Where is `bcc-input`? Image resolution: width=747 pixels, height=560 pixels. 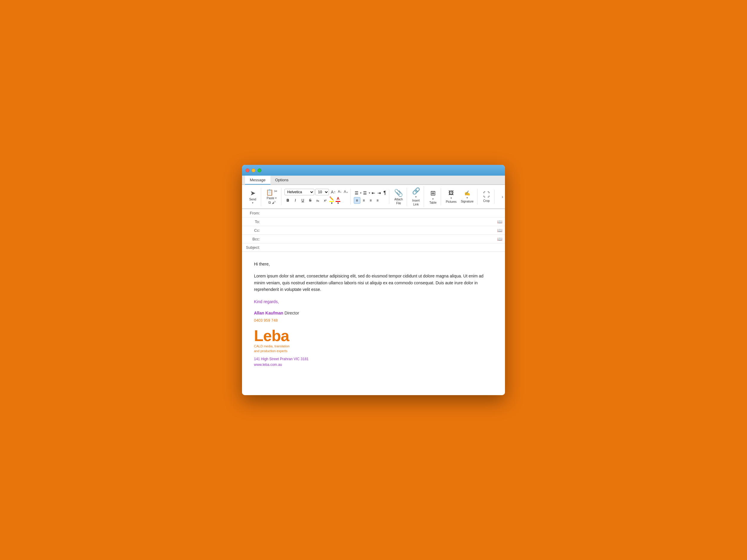 bcc-input is located at coordinates (379, 239).